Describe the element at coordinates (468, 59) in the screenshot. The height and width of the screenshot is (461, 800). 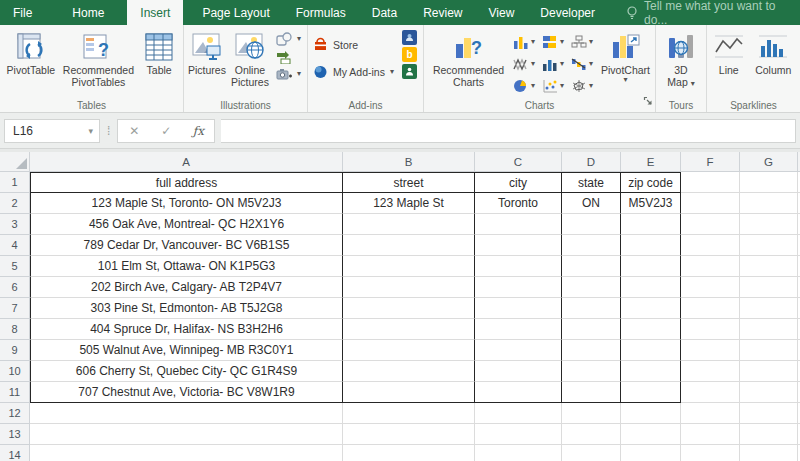
I see `recommended-charts-button: ? Recommended Charts` at that location.